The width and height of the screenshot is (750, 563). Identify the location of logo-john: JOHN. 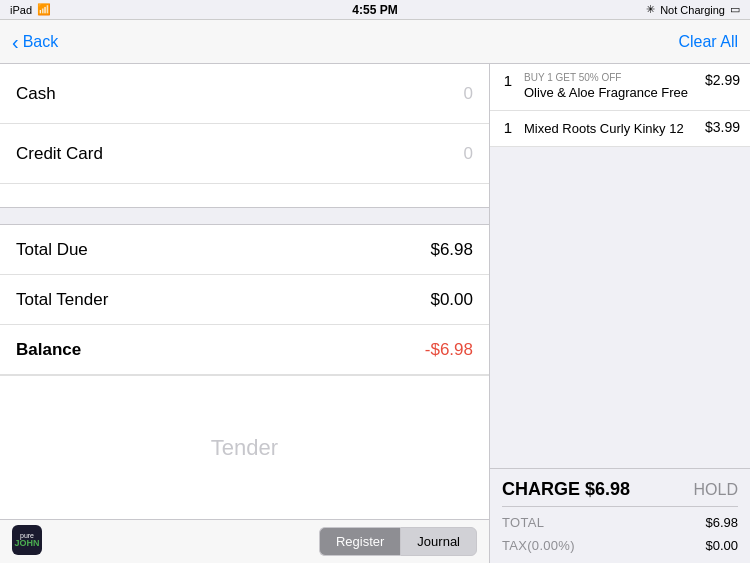
(26, 544).